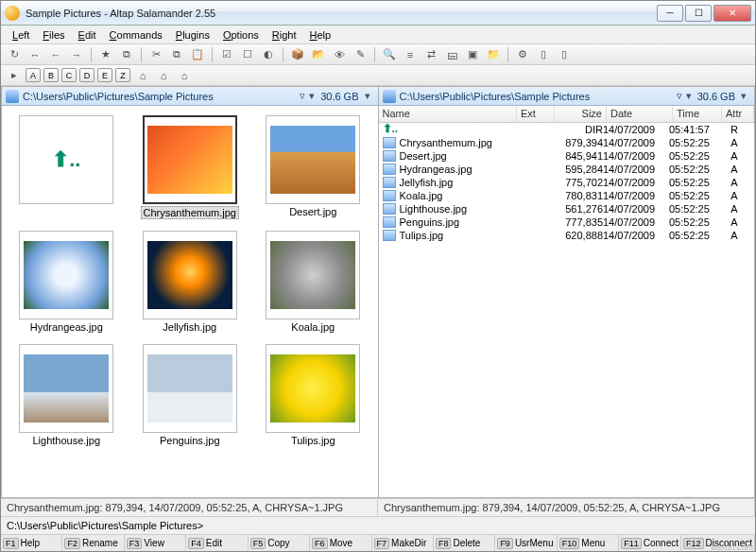 The height and width of the screenshot is (552, 756). What do you see at coordinates (567, 129) in the screenshot?
I see `up-dir-row: ⬆..DIR14/07/200905:41:57R` at bounding box center [567, 129].